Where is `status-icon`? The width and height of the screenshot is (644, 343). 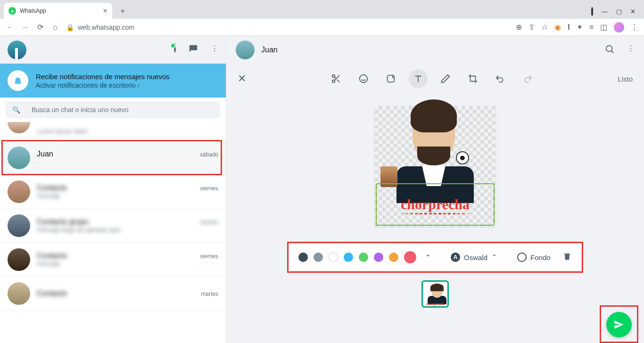
status-icon is located at coordinates (175, 50).